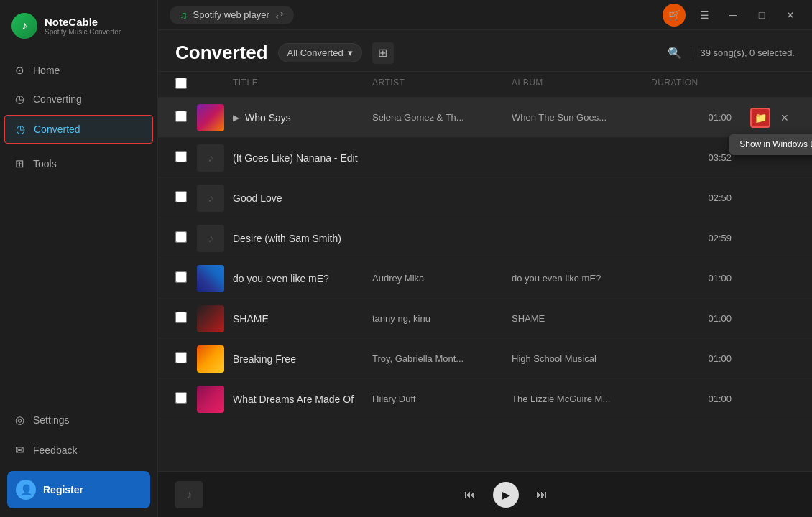  I want to click on settings-label: Settings, so click(52, 420).